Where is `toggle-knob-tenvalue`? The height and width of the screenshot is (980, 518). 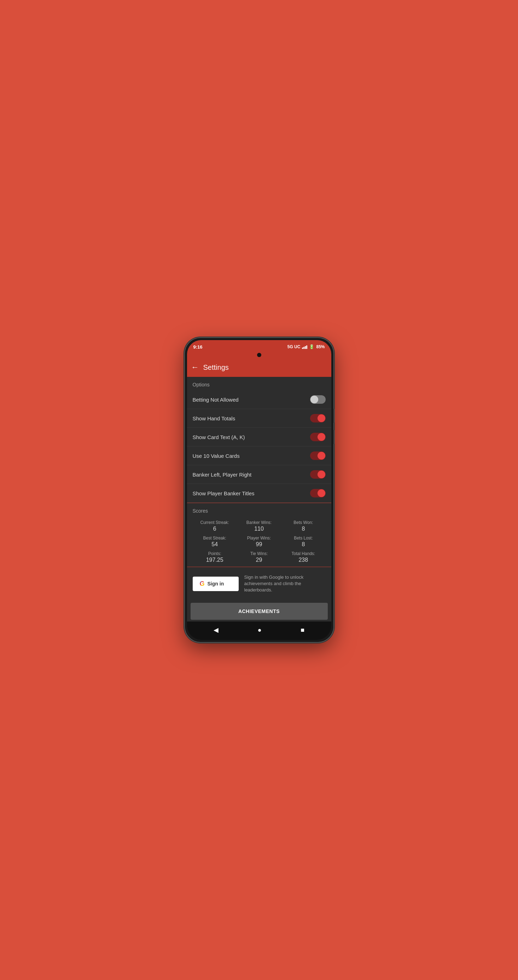 toggle-knob-tenvalue is located at coordinates (321, 456).